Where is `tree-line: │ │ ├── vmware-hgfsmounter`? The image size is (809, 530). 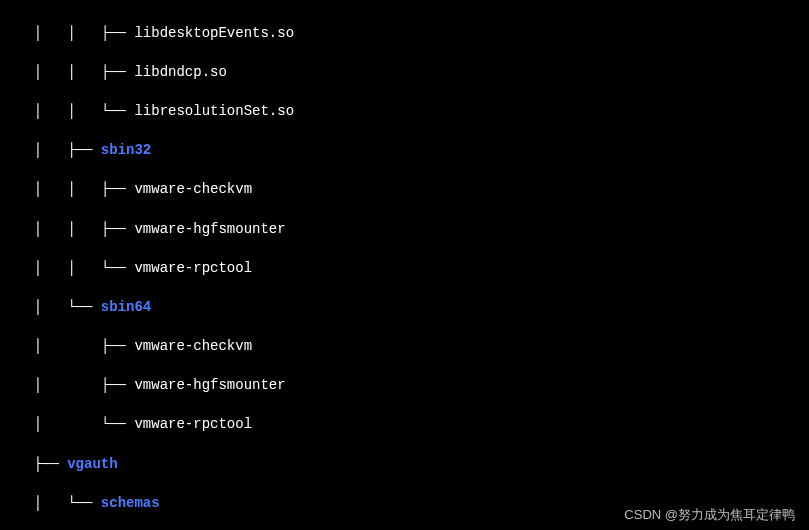
tree-line: │ │ ├── vmware-hgfsmounter is located at coordinates (404, 230).